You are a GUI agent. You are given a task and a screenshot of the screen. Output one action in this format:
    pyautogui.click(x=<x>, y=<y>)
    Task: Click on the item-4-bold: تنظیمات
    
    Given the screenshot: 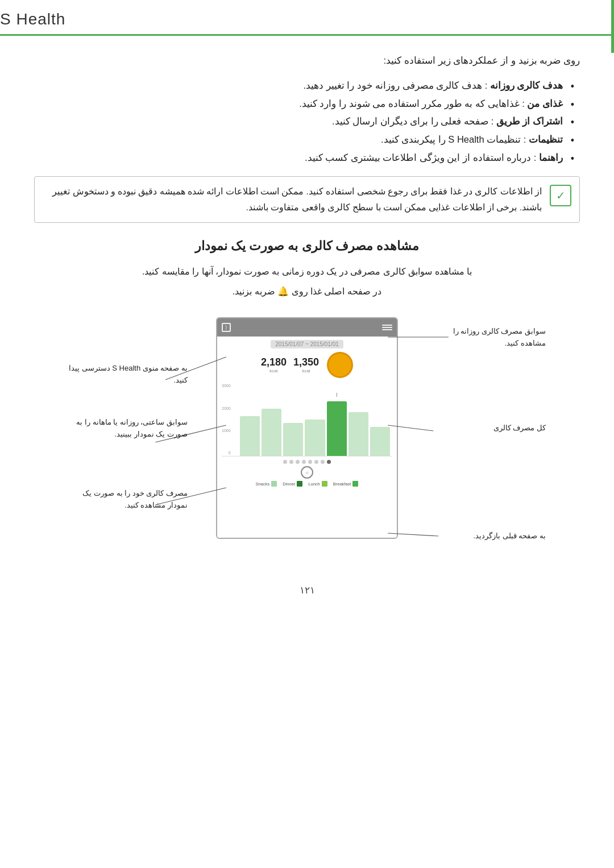 What is the action you would take?
    pyautogui.click(x=546, y=139)
    